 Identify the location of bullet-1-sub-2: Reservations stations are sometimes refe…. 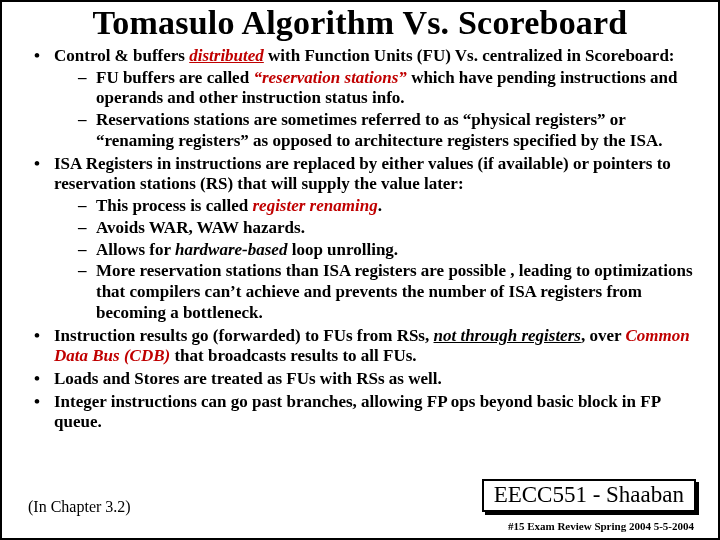
(389, 130).